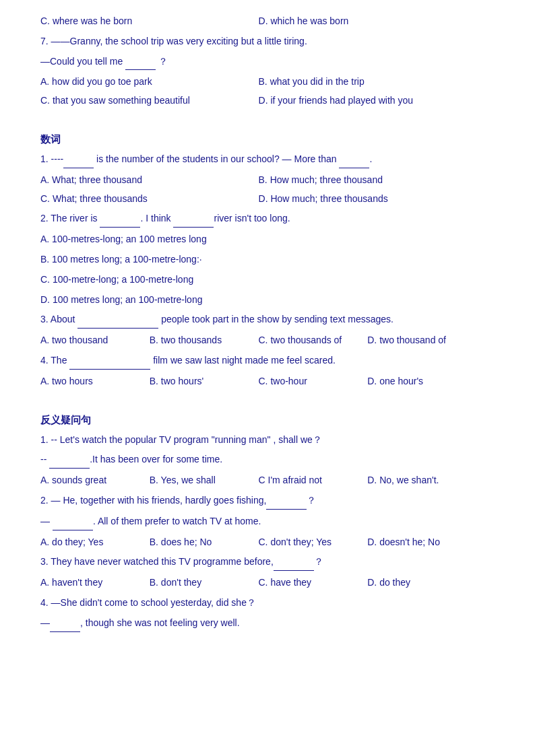 The image size is (535, 756). What do you see at coordinates (110, 361) in the screenshot?
I see `q4-blank1` at bounding box center [110, 361].